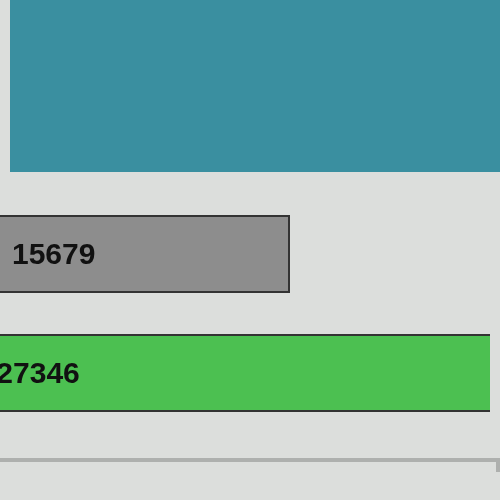 Image resolution: width=500 pixels, height=500 pixels. What do you see at coordinates (250, 460) in the screenshot?
I see `axis-divider-bottom` at bounding box center [250, 460].